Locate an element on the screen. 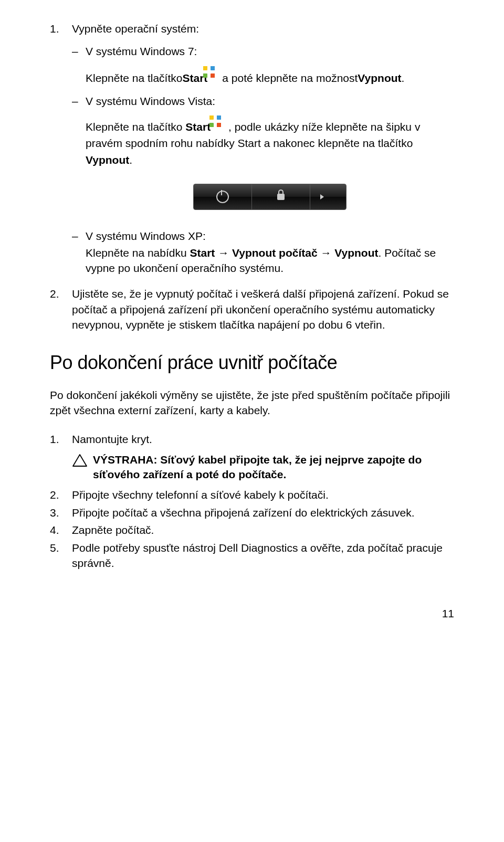  step-text: Zapněte počítač. is located at coordinates (263, 530).